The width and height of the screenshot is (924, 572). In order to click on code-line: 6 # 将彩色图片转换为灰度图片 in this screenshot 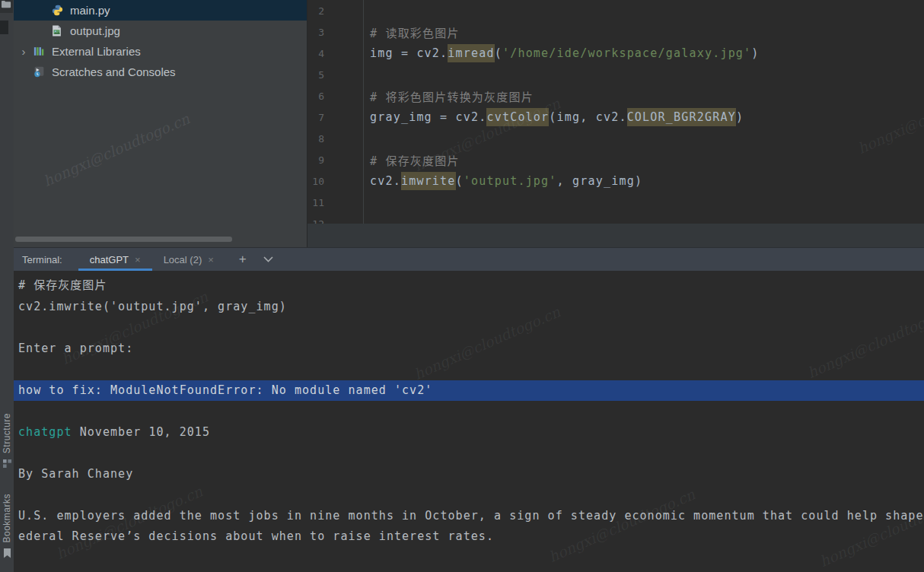, I will do `click(616, 96)`.